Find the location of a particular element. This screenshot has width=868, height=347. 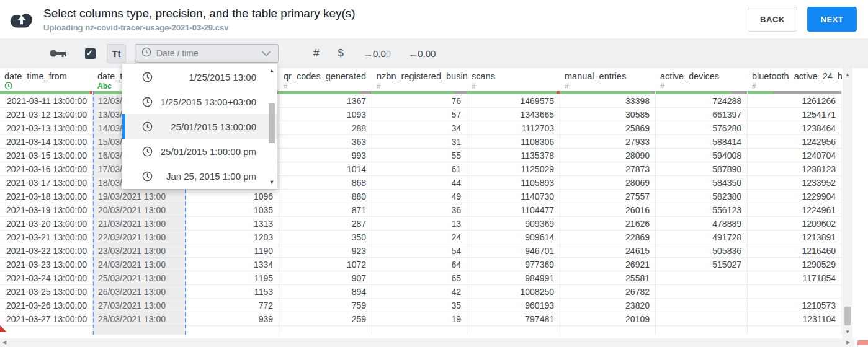

table-cell: 30585 is located at coordinates (608, 115).